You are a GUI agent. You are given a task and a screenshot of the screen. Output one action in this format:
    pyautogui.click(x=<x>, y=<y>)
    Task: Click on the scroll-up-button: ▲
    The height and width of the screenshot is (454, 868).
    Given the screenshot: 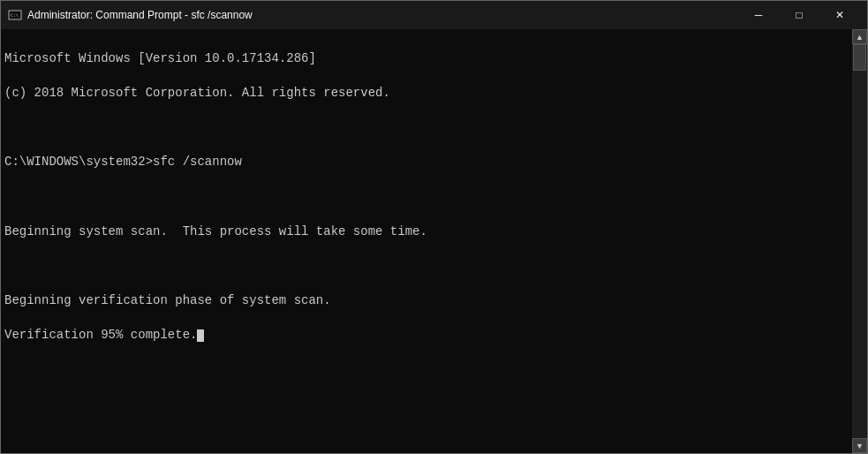 What is the action you would take?
    pyautogui.click(x=860, y=37)
    